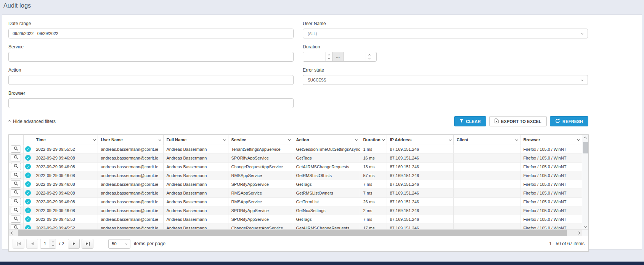 Image resolution: width=644 pixels, height=265 pixels. Describe the element at coordinates (88, 244) in the screenshot. I see `last-page-button` at that location.